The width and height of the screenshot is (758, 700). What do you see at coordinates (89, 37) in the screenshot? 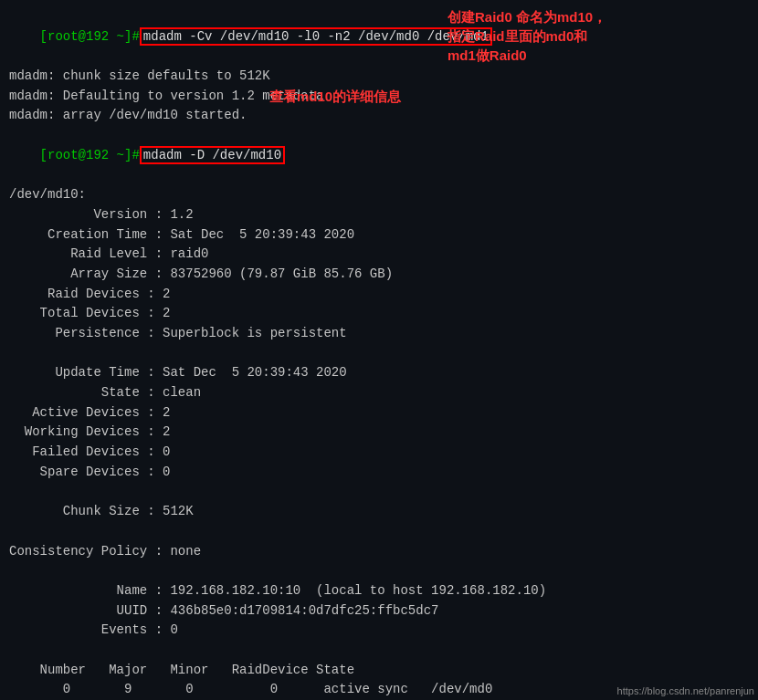
I see `prompt-1: [root@192 ~]#` at bounding box center [89, 37].